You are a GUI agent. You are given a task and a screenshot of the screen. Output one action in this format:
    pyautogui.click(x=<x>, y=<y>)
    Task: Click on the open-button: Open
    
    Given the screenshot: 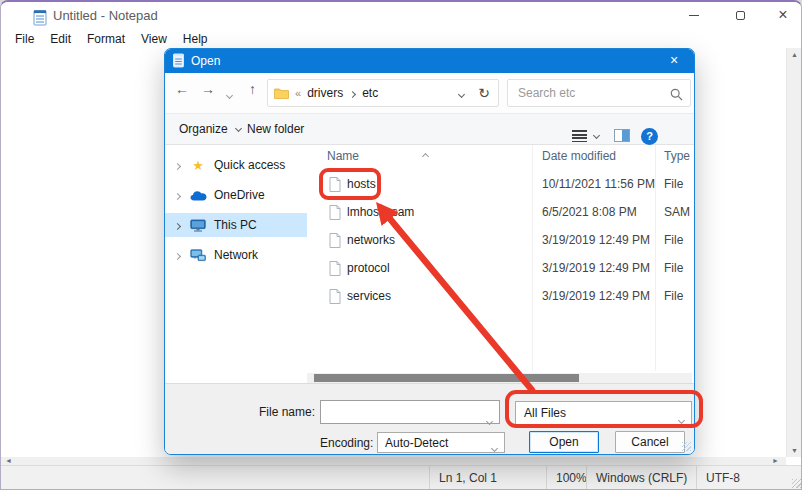 What is the action you would take?
    pyautogui.click(x=564, y=442)
    